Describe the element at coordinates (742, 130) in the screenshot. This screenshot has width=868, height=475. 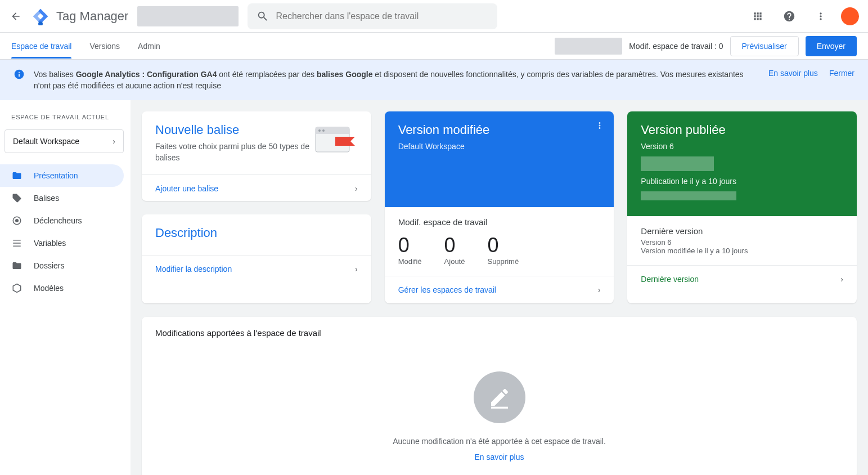
I see `published-title: Version publiée` at that location.